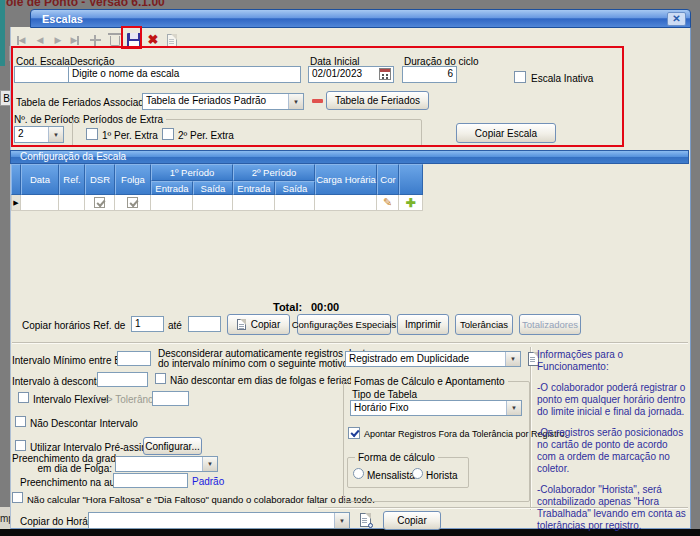 This screenshot has width=700, height=536. What do you see at coordinates (385, 74) in the screenshot?
I see `calendar-icon` at bounding box center [385, 74].